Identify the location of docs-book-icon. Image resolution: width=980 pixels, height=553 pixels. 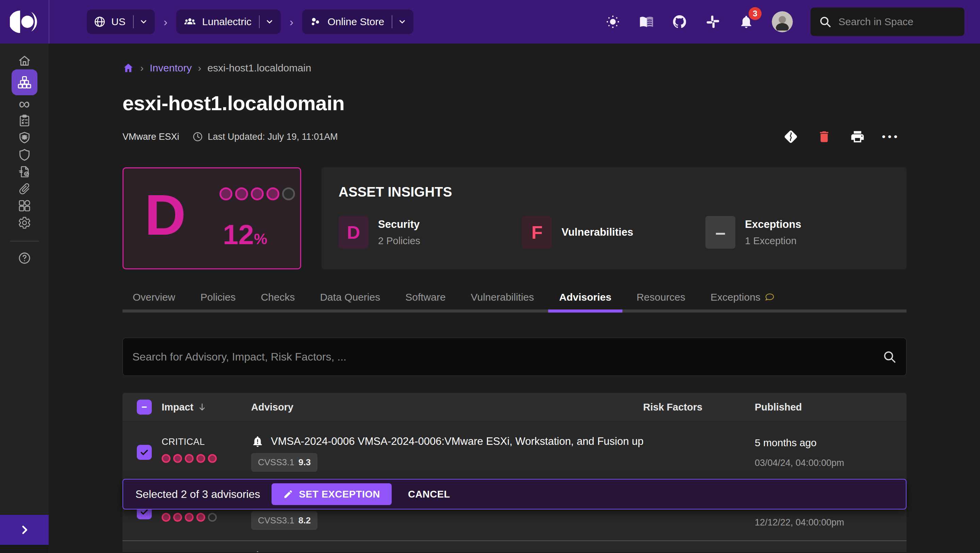
(646, 22).